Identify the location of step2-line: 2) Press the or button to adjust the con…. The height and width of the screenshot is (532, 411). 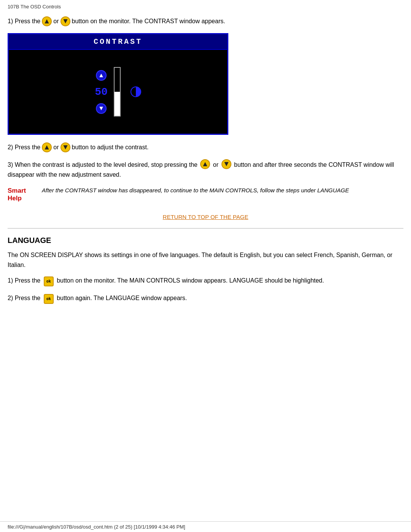
(206, 147).